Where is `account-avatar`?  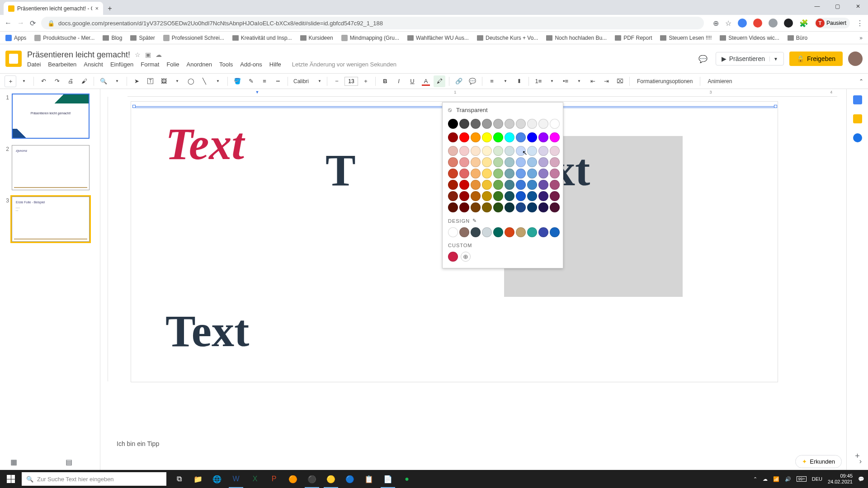 account-avatar is located at coordinates (855, 59).